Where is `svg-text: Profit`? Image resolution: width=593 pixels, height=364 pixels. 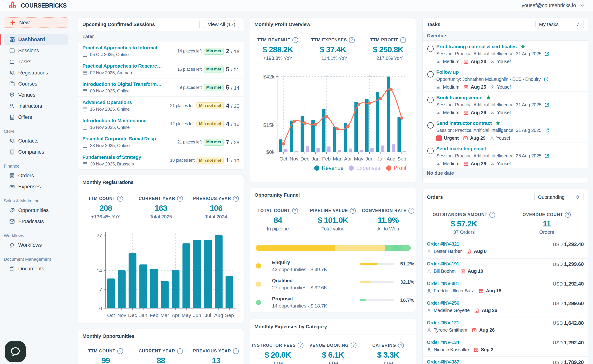 svg-text: Profit is located at coordinates (400, 168).